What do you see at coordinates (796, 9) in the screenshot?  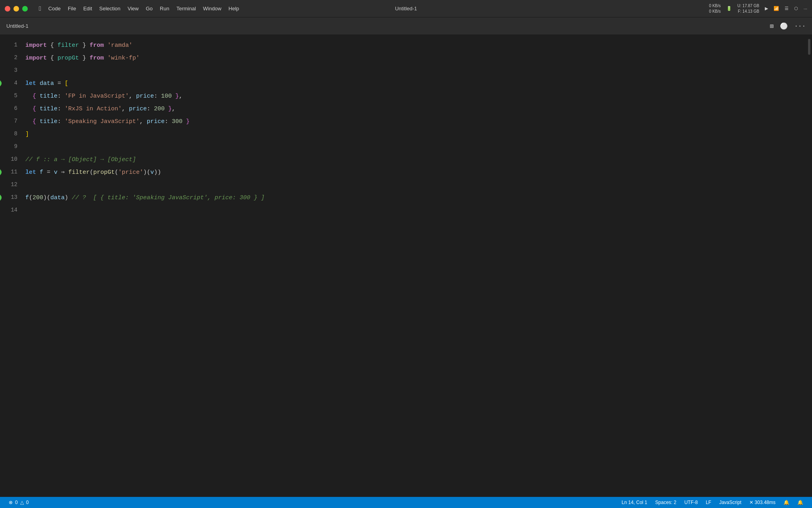 I see `siri-icon: ⬡` at bounding box center [796, 9].